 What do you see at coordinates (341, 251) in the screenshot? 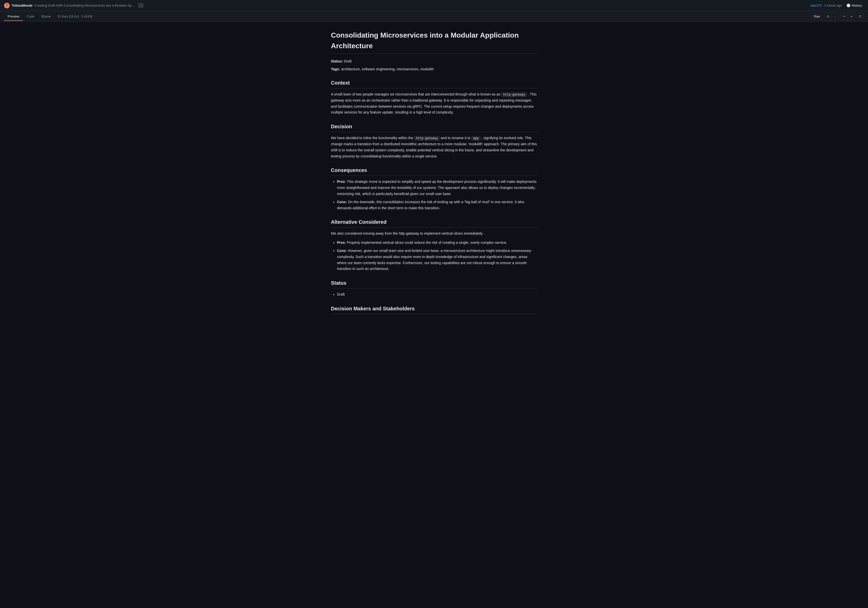
I see `alt-cons-label: Cons` at bounding box center [341, 251].